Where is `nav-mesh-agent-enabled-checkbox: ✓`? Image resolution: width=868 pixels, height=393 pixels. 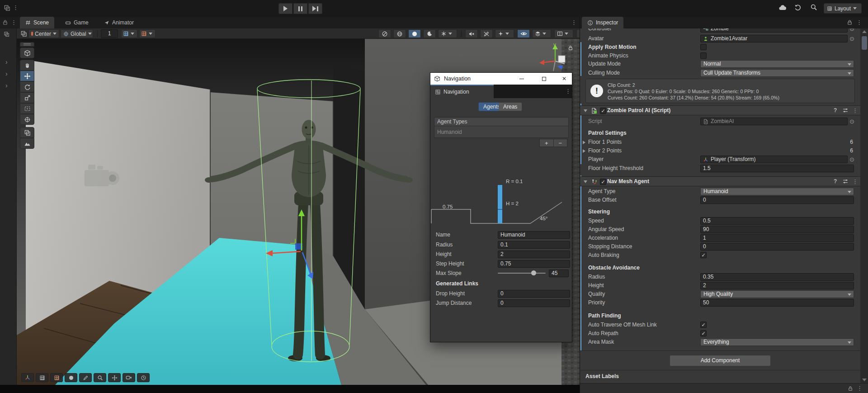 nav-mesh-agent-enabled-checkbox: ✓ is located at coordinates (603, 182).